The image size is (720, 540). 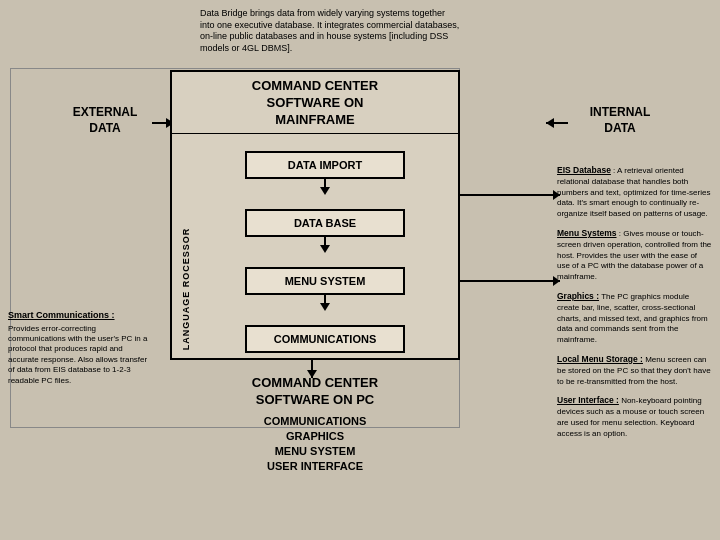 I want to click on menu-system-box: MENU SYSTEM, so click(x=325, y=289).